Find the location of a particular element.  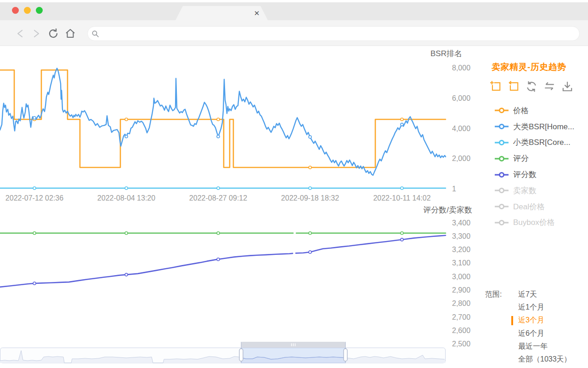

forward-icon is located at coordinates (36, 34).